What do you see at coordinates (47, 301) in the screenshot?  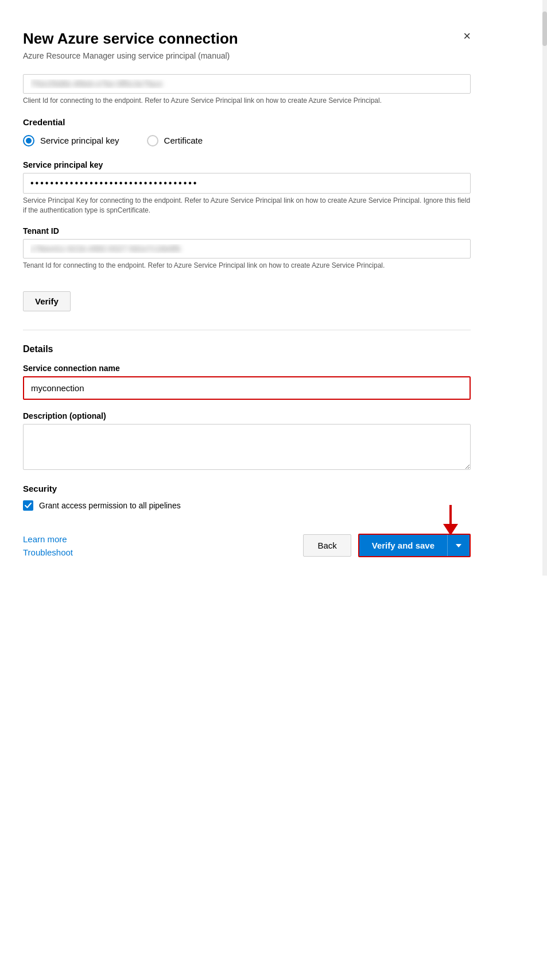 I see `verify-button: Verify` at bounding box center [47, 301].